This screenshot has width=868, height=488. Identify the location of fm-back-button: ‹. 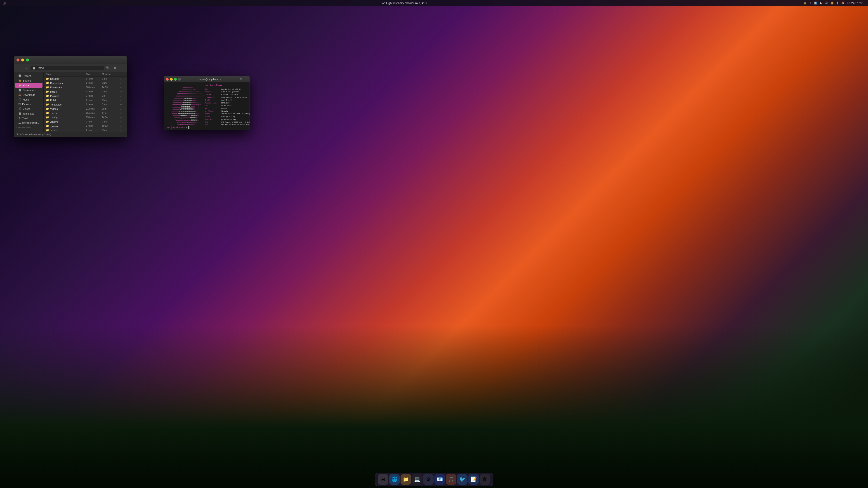
(19, 68).